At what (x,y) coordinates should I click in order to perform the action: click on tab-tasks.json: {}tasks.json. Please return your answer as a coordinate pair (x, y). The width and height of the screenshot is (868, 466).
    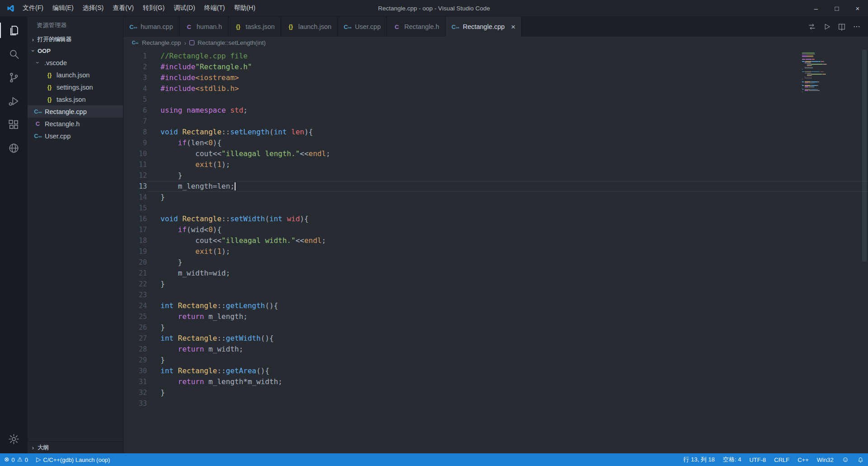
    Looking at the image, I should click on (255, 27).